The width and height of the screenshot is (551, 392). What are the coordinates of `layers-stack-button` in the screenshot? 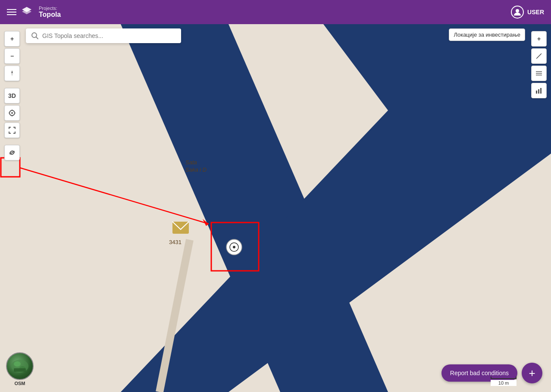 It's located at (539, 73).